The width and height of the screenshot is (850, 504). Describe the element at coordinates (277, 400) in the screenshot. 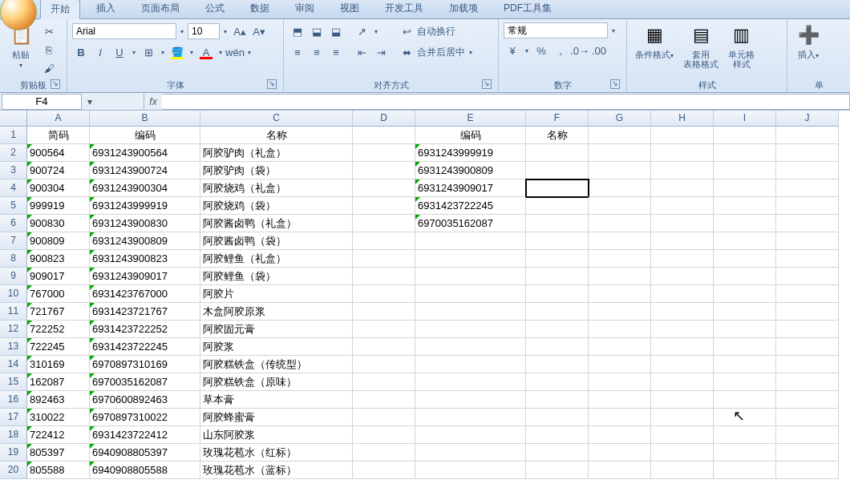

I see `cell: 草本膏` at that location.